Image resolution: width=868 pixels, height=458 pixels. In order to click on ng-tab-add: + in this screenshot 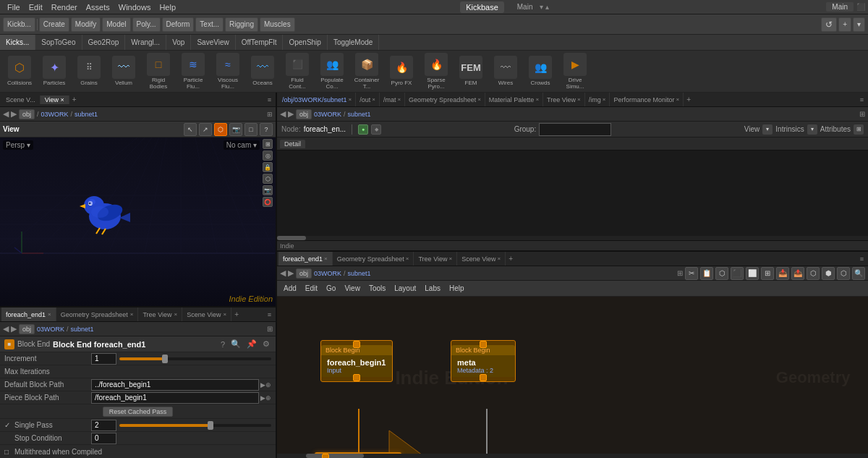, I will do `click(511, 259)`.